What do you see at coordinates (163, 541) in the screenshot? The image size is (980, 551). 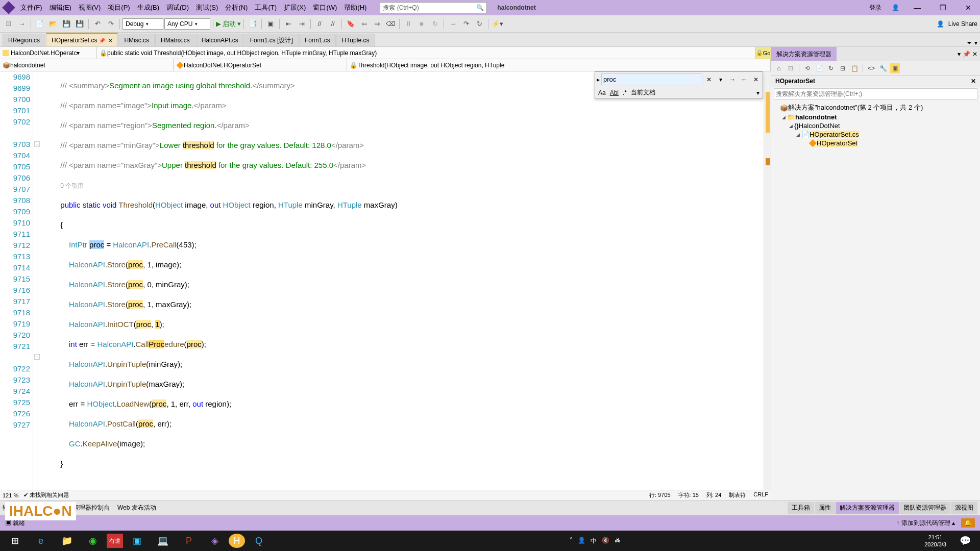 I see `app-grey-icon: 💻` at bounding box center [163, 541].